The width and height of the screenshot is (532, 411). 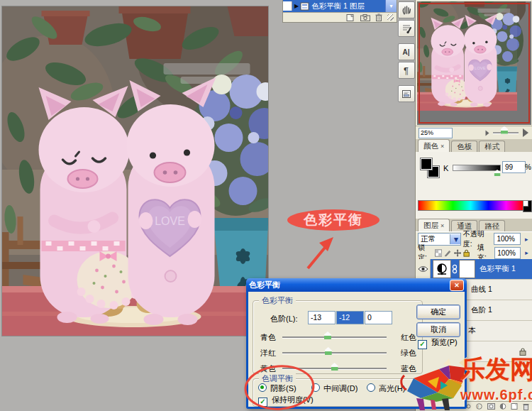 I want to click on color-balance-dialog: 色彩平衡 ✕ 色彩平衡 色阶(L): -13 -12 0 青色 红色 洋红 绿色, so click(x=356, y=344).